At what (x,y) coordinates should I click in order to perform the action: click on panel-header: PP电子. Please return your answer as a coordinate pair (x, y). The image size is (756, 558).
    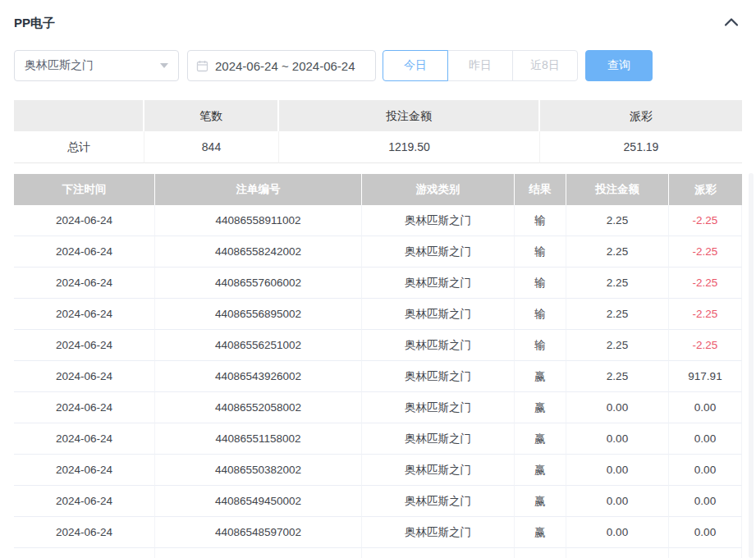
    Looking at the image, I should click on (378, 23).